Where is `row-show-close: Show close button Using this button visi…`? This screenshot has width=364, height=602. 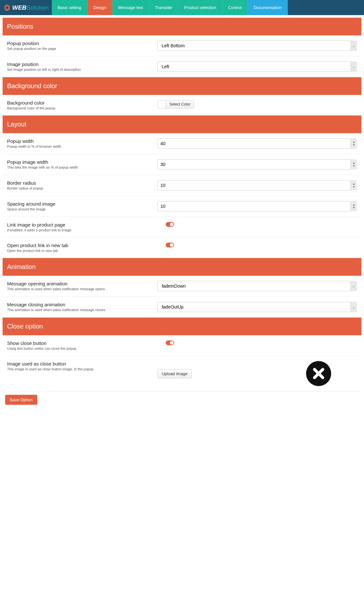 row-show-close: Show close button Using this button visi… is located at coordinates (182, 346).